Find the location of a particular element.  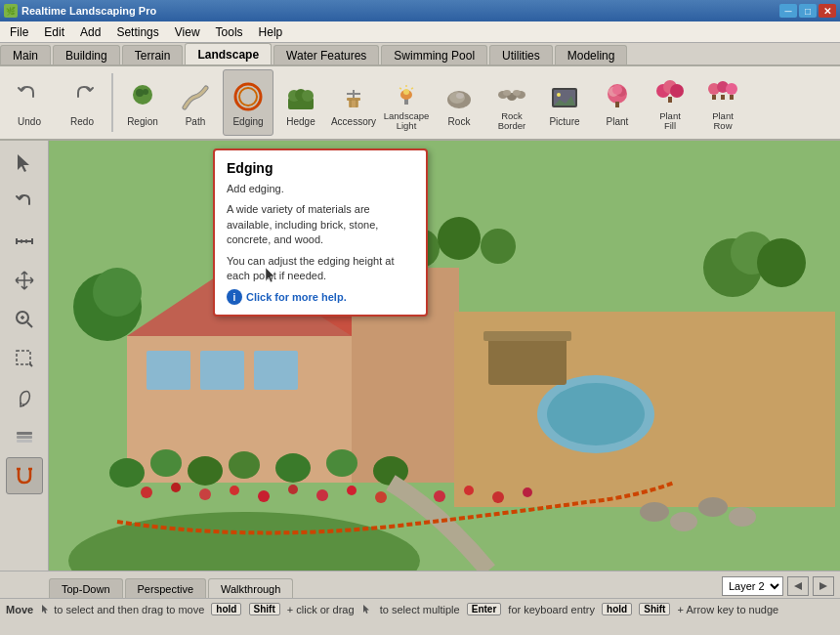

tooltip-line3: You can adjust the edging height at each… is located at coordinates (320, 270).